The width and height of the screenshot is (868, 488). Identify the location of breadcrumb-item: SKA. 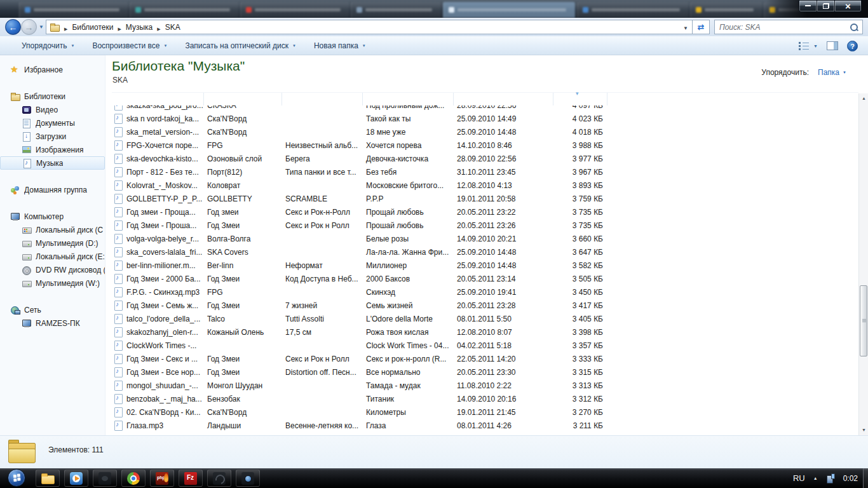
(166, 27).